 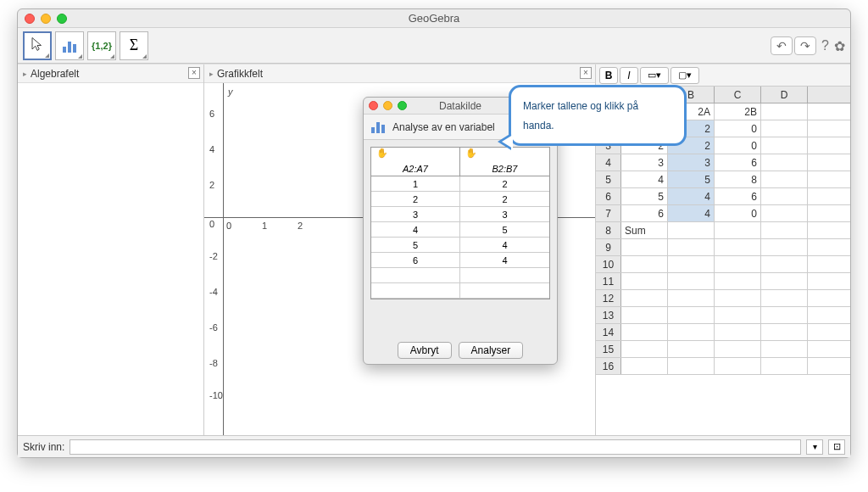 I want to click on hand-icon-col1: ✋, so click(x=415, y=154).